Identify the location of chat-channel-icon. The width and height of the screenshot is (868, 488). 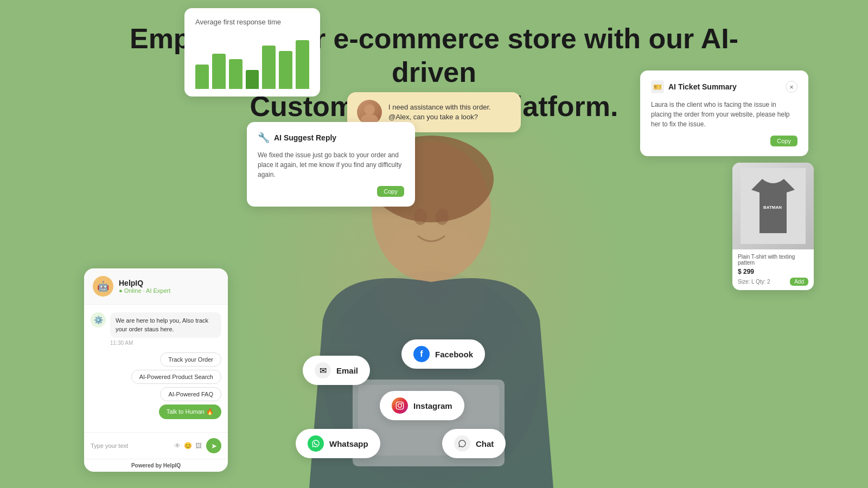
(462, 444).